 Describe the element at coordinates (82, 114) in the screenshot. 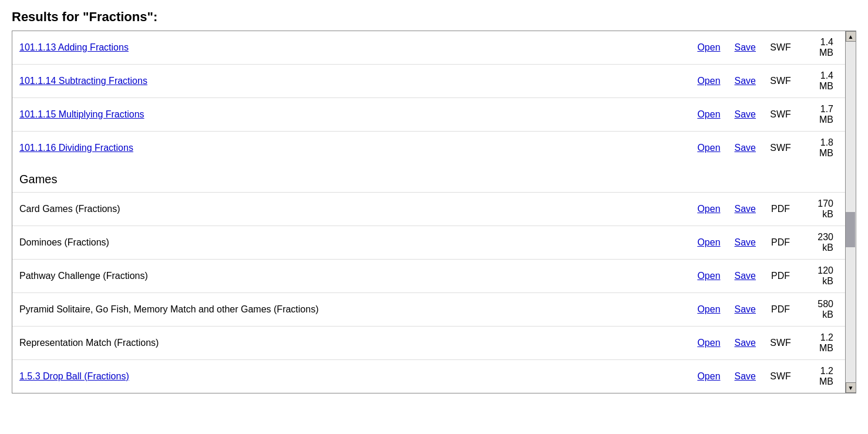

I see `item-link: 101.1.15 Multiplying Fractions` at that location.